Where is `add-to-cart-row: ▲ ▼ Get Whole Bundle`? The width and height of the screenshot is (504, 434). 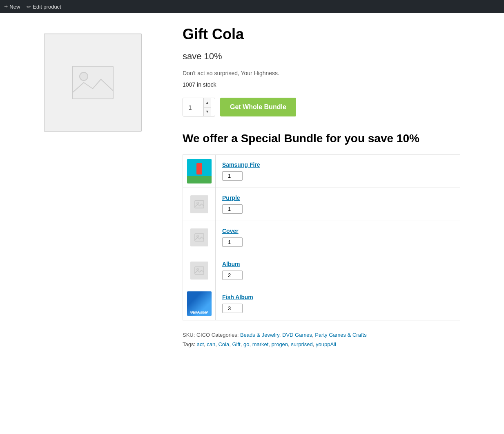 add-to-cart-row: ▲ ▼ Get Whole Bundle is located at coordinates (321, 107).